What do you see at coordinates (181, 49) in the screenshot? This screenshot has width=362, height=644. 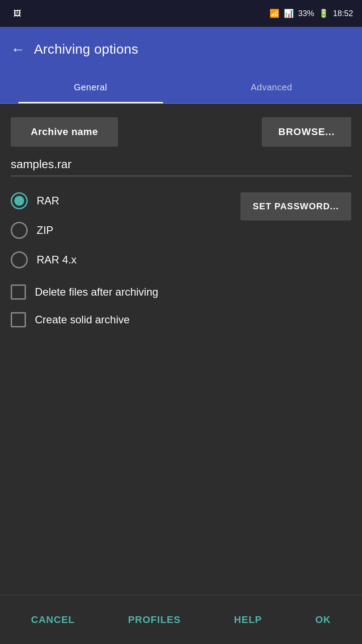 I see `toolbar: ← Archiving options` at bounding box center [181, 49].